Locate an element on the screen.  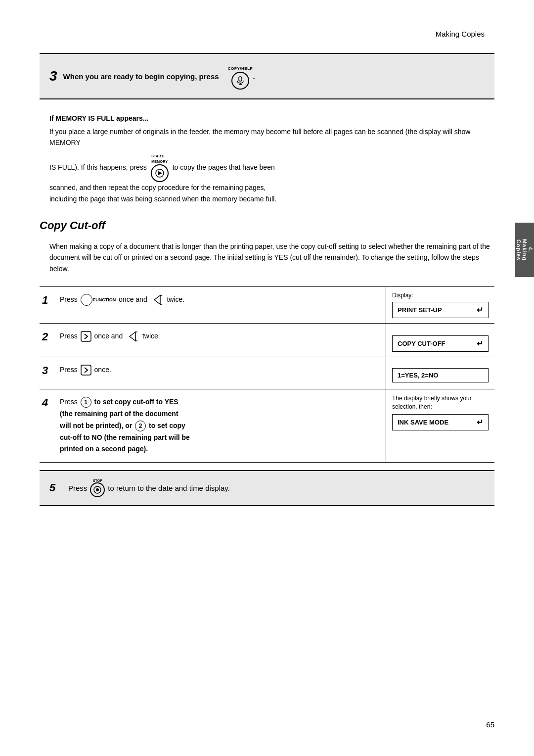
memory-text: If you place a large number of originals… is located at coordinates (272, 138).